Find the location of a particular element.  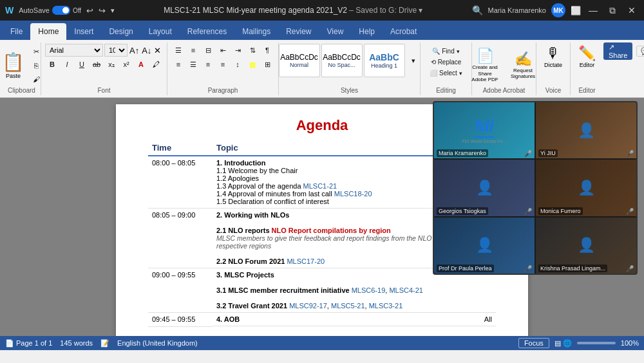

borders-button: ⊞ is located at coordinates (267, 64).